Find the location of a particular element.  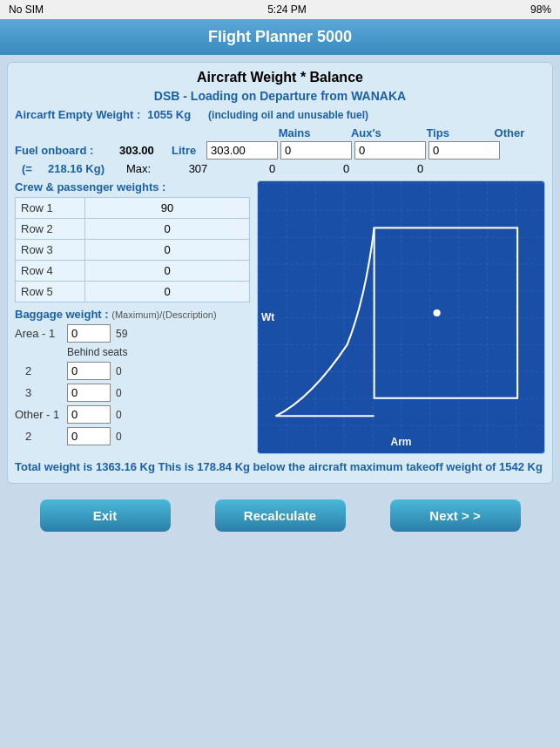

fuel-inputs is located at coordinates (354, 150).